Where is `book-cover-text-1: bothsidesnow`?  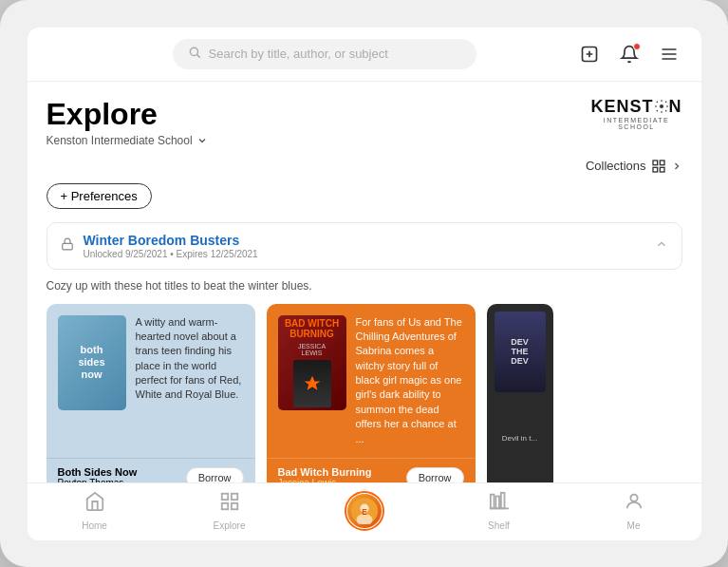
book-cover-text-1: bothsidesnow is located at coordinates (91, 363).